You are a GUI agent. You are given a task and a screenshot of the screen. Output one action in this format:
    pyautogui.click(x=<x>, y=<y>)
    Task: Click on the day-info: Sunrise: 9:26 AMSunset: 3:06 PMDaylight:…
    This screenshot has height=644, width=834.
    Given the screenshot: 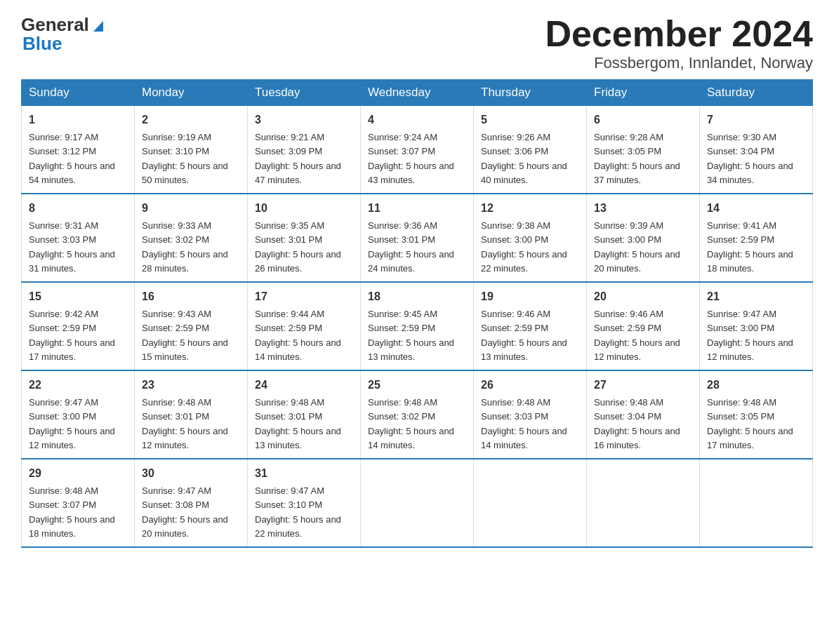 What is the action you would take?
    pyautogui.click(x=524, y=159)
    